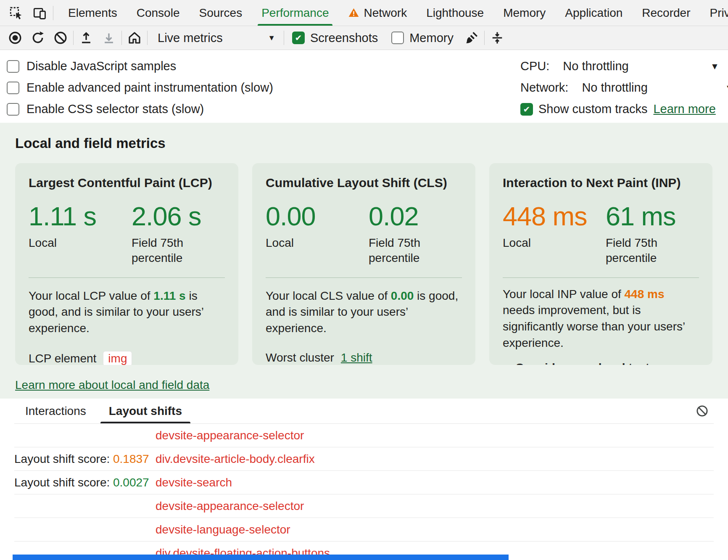  I want to click on cls-local-label: Local, so click(306, 243).